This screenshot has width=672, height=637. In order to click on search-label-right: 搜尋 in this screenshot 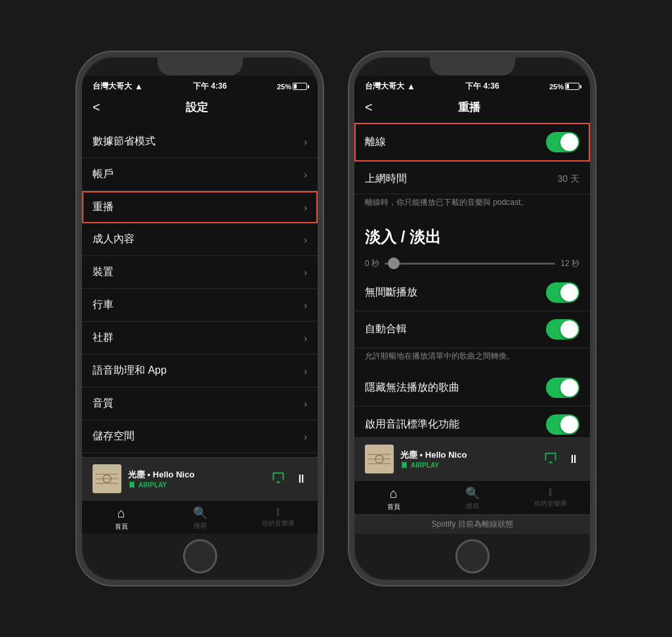, I will do `click(472, 506)`.